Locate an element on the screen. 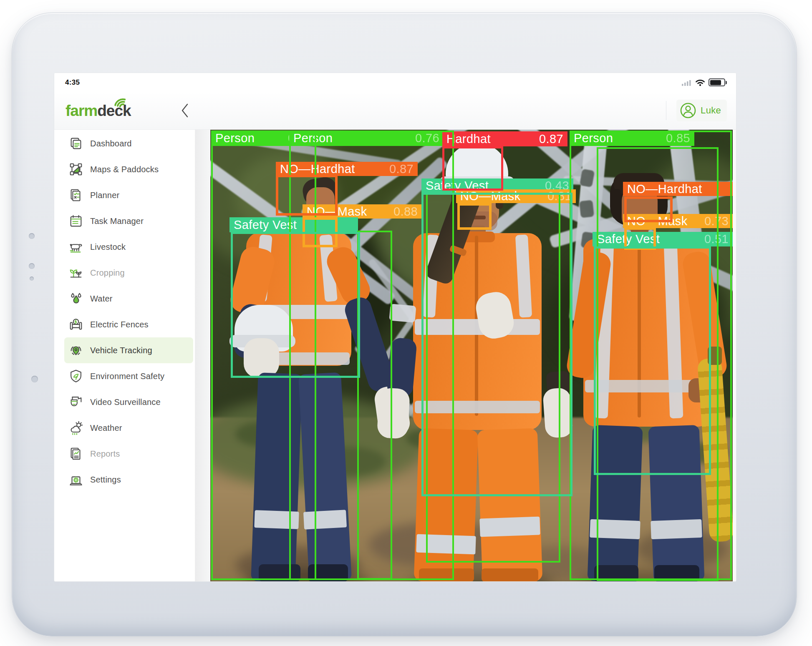 This screenshot has height=646, width=812. settings-icon is located at coordinates (76, 480).